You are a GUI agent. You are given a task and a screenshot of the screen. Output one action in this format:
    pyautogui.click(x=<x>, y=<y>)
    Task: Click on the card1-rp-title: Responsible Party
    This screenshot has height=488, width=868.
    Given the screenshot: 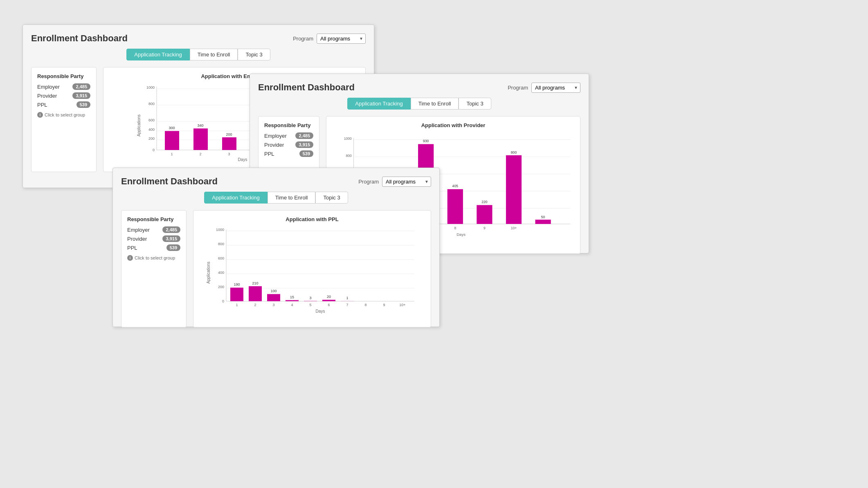 What is the action you would take?
    pyautogui.click(x=64, y=76)
    